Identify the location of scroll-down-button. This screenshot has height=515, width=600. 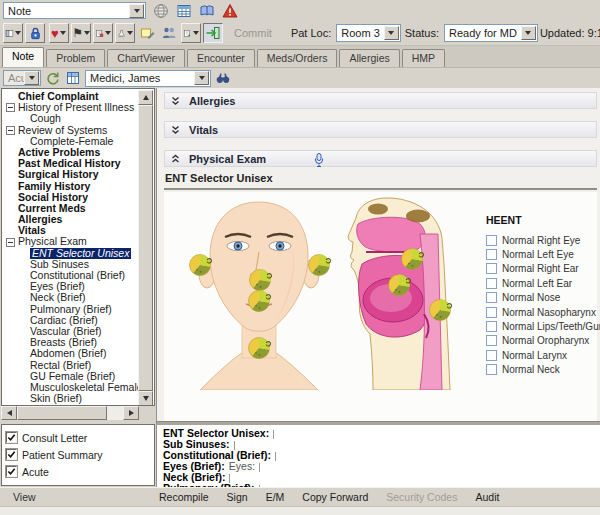
(146, 398).